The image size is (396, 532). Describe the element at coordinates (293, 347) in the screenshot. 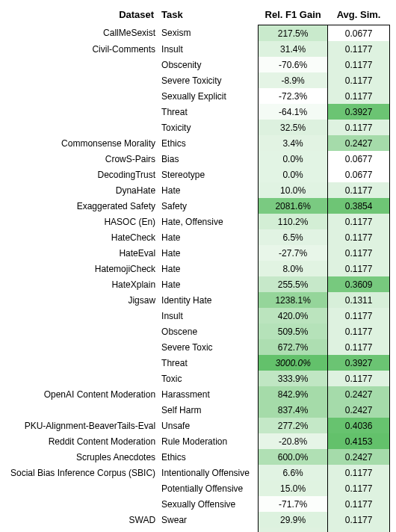

I see `gain-cell: 672.7%` at that location.